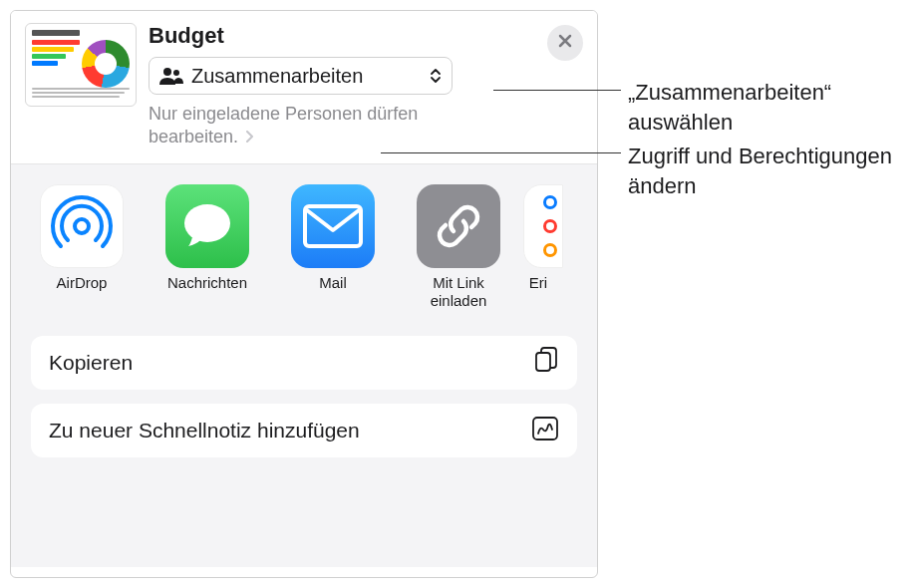 This screenshot has height=588, width=910. What do you see at coordinates (301, 76) in the screenshot?
I see `collaboration-mode-dropdown: Zusammenarbeiten` at bounding box center [301, 76].